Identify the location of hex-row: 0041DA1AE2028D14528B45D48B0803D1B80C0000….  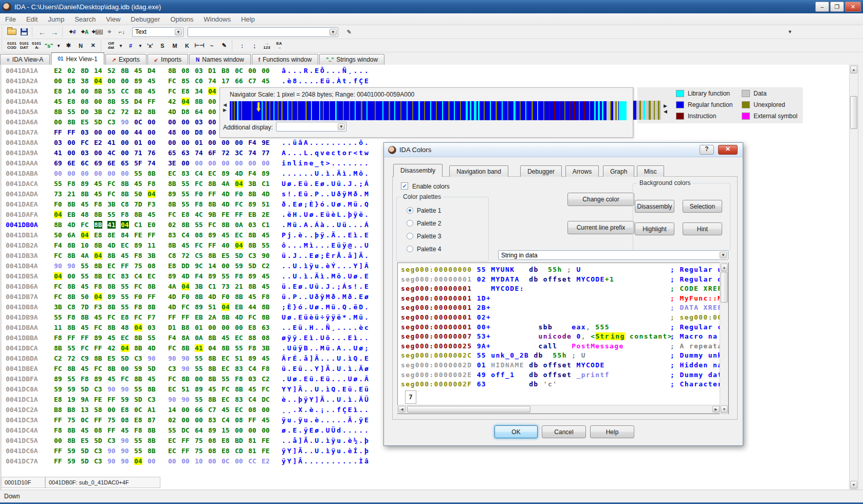
(426, 72).